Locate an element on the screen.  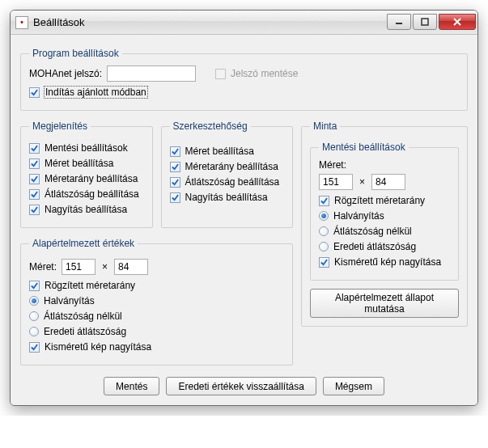
defaults-small-zoom-checkbox is located at coordinates (34, 348).